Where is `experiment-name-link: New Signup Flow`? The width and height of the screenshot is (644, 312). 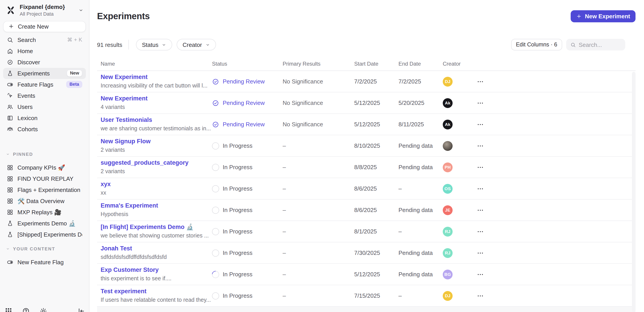 experiment-name-link: New Signup Flow is located at coordinates (156, 142).